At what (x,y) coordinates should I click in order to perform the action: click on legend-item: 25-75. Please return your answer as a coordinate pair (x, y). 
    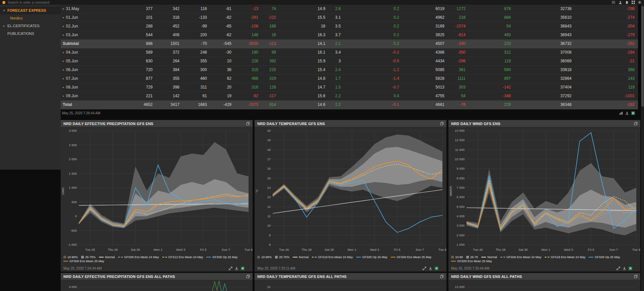
    Looking at the image, I should click on (472, 257).